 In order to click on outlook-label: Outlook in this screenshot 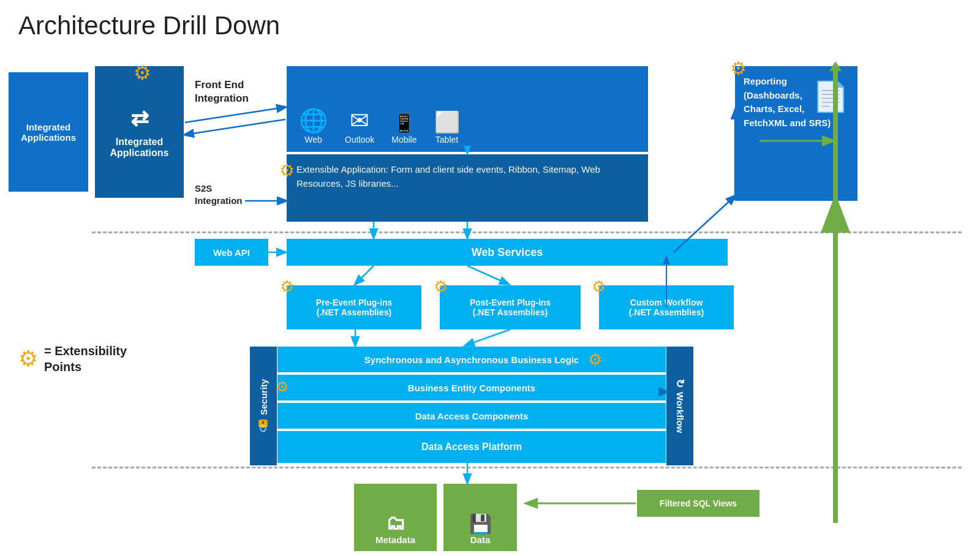, I will do `click(360, 140)`.